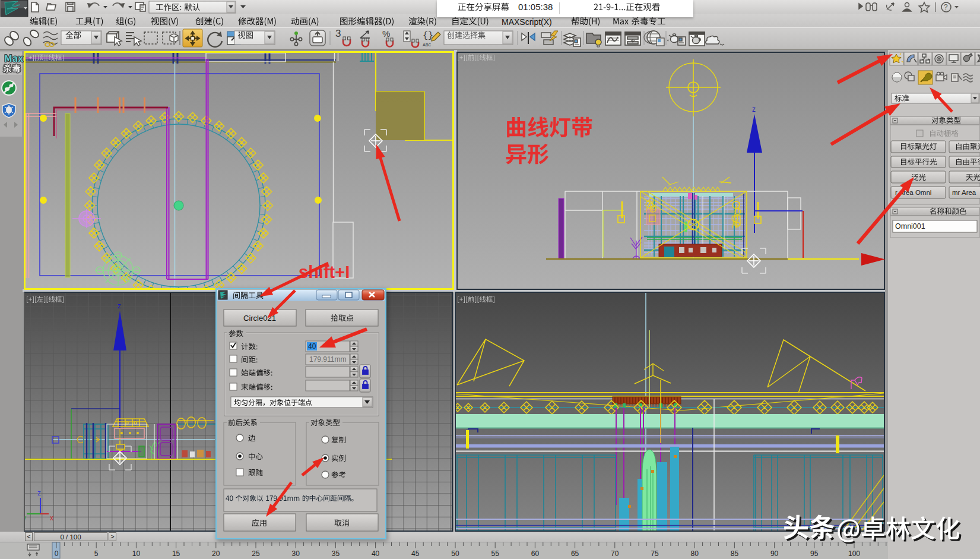  I want to click on svg-text: Omni001, so click(911, 226).